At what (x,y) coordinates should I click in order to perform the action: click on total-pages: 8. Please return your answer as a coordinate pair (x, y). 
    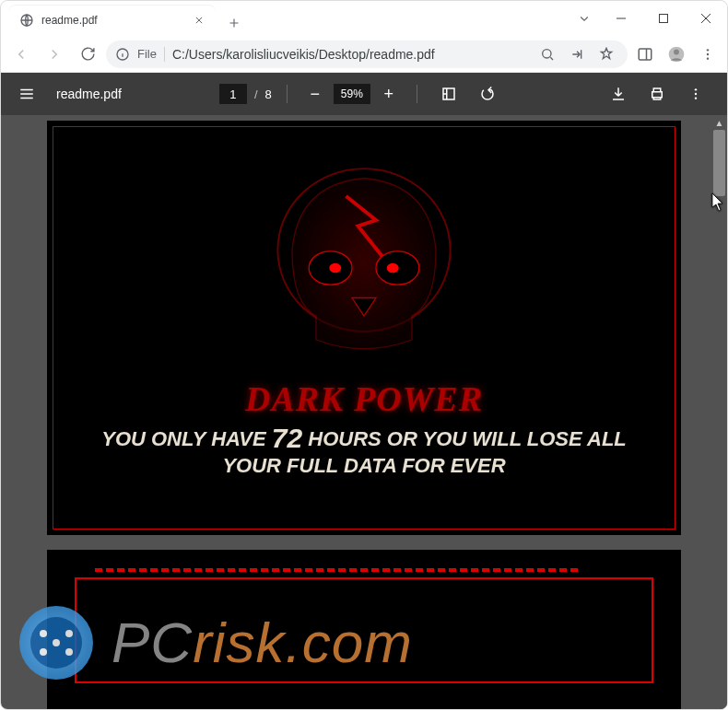
    Looking at the image, I should click on (269, 94).